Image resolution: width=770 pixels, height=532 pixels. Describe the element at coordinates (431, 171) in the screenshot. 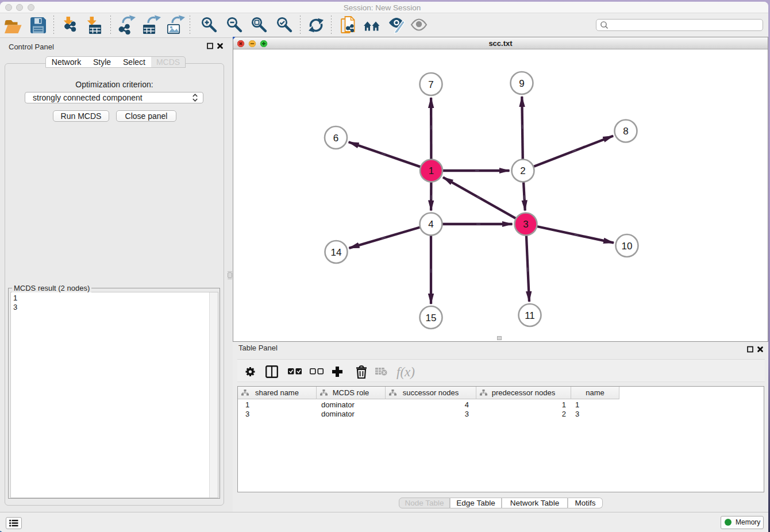

I see `svg-text: 1` at that location.